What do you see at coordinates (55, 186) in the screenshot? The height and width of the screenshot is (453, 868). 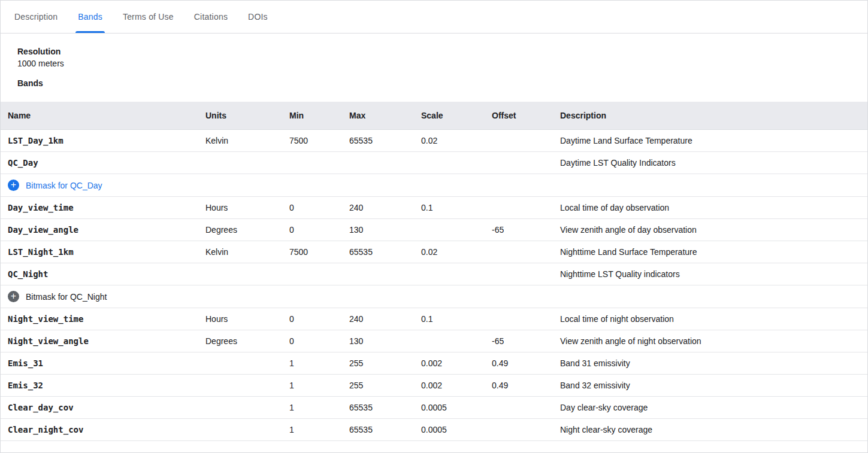 I see `bitmask-expand-toggle: +Bitmask for QC_Day` at bounding box center [55, 186].